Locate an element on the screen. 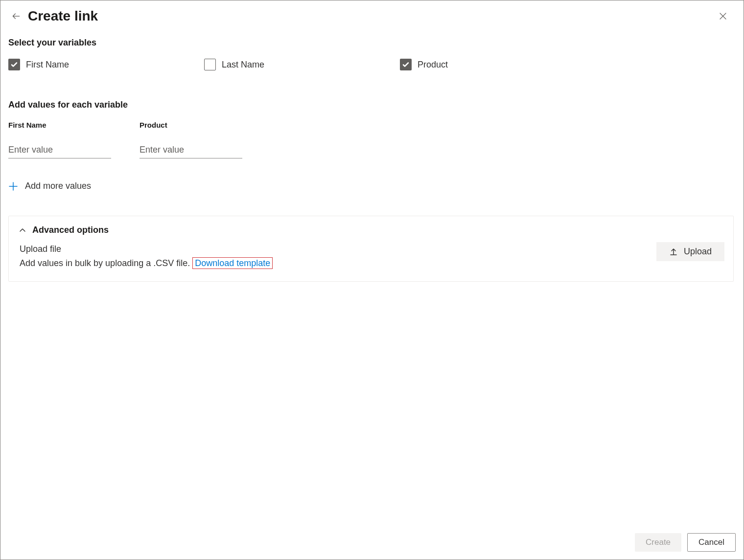 The width and height of the screenshot is (744, 560). variable-first-name: First Name is located at coordinates (106, 65).